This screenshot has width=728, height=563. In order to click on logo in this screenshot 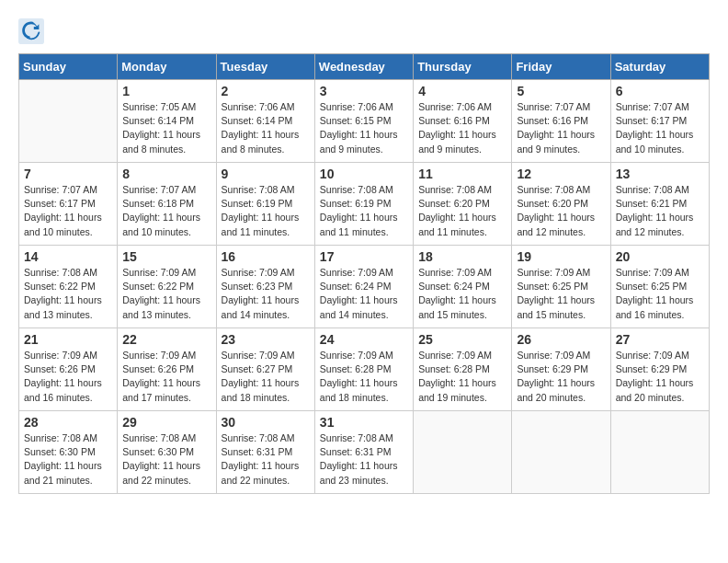, I will do `click(32, 31)`.